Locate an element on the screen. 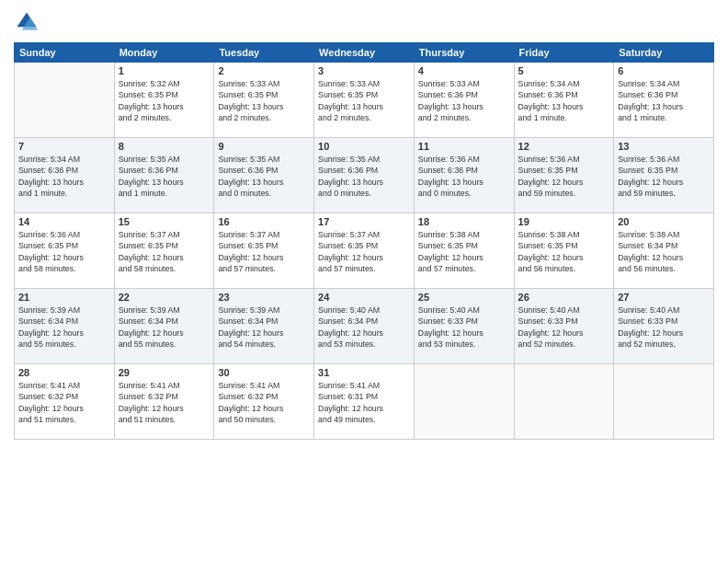  calendar-cell: 12Sunrise: 5:36 AM Sunset: 6:35 PM Dayli… is located at coordinates (564, 176).